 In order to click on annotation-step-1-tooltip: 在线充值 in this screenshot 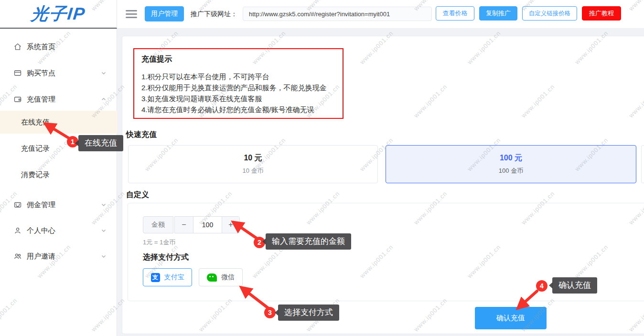, I will do `click(101, 143)`.